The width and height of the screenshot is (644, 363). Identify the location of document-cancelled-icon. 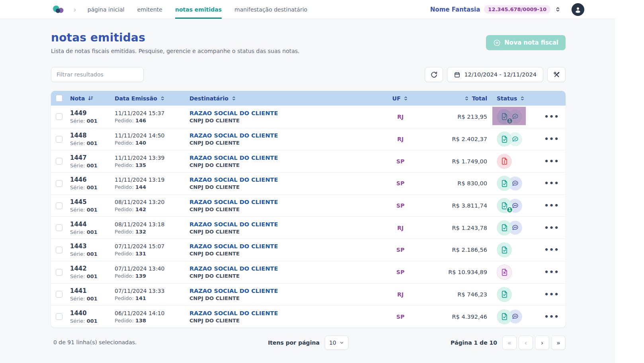
(504, 272).